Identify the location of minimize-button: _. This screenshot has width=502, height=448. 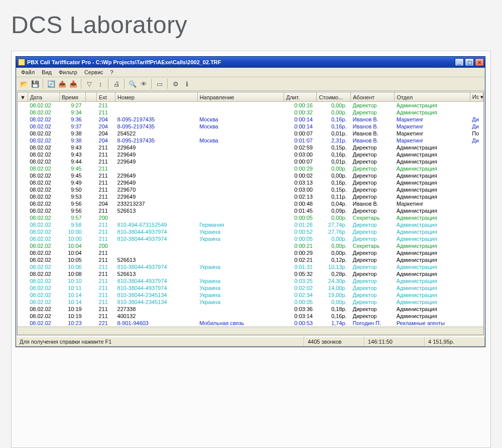
(459, 62).